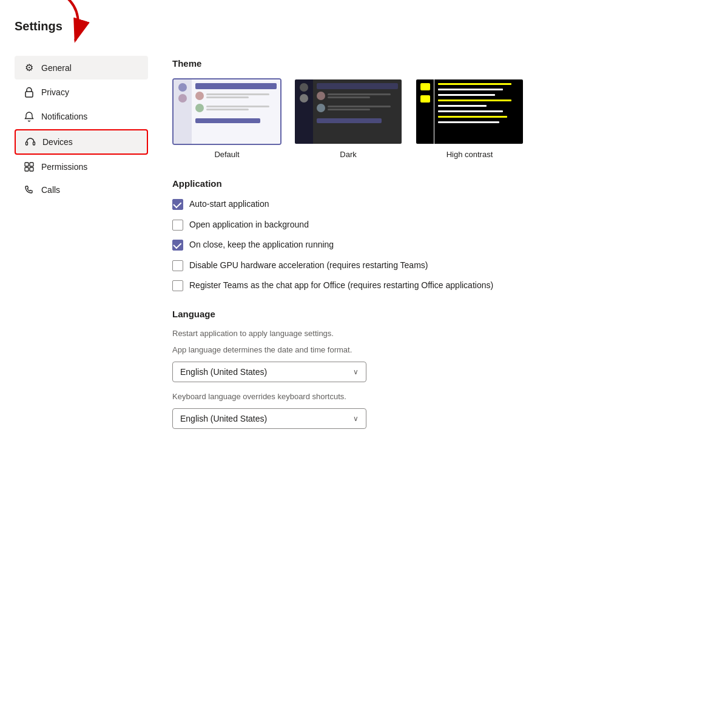  I want to click on theme-hc-label: High contrast, so click(470, 154).